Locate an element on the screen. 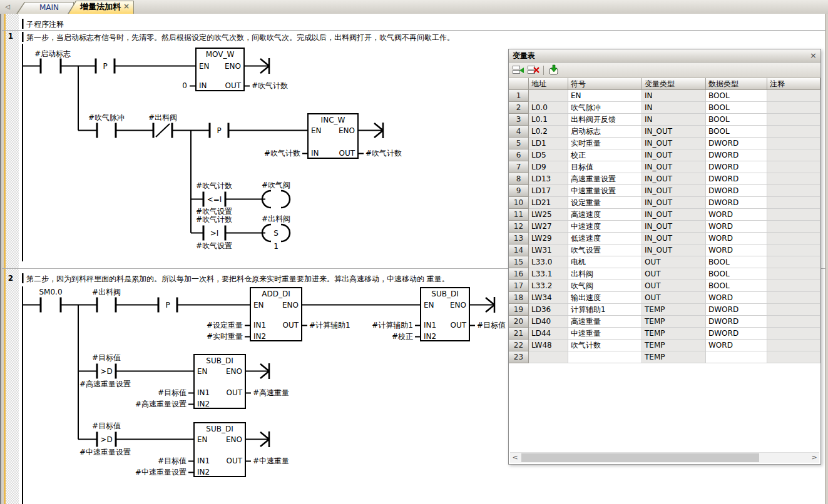 The width and height of the screenshot is (828, 504). var-cell-dtype: WORD is located at coordinates (737, 345).